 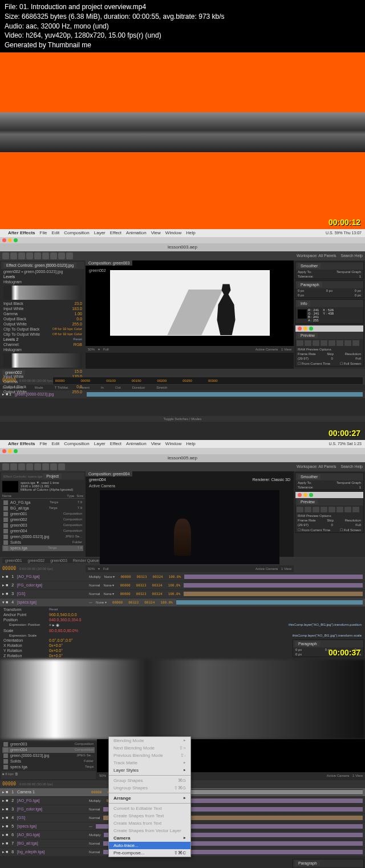 I want to click on ctx-next-blend: Next Blending Mode⇧=, so click(x=149, y=748).